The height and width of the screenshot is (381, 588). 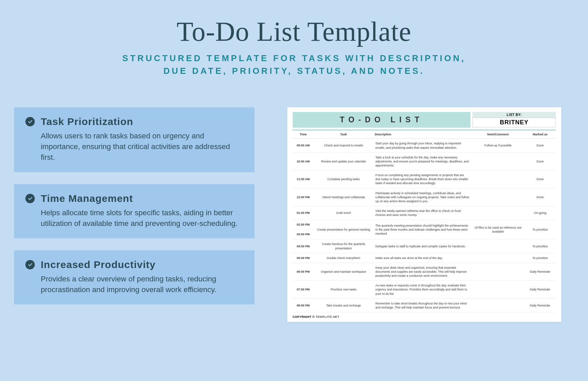 What do you see at coordinates (424, 258) in the screenshot?
I see `table-row: 05:00 PMDouble check everythinGMake sure…` at bounding box center [424, 258].